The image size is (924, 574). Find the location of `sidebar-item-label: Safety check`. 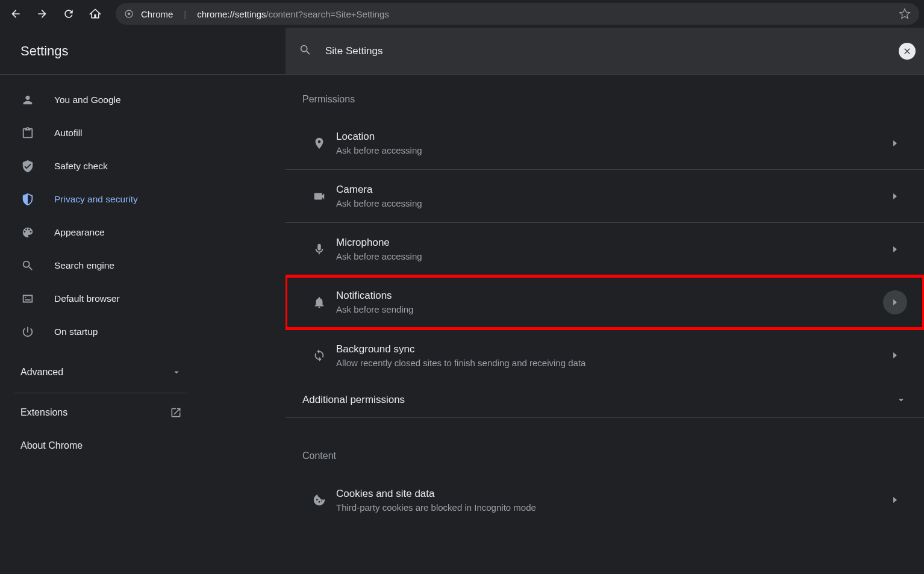

sidebar-item-label: Safety check is located at coordinates (81, 166).